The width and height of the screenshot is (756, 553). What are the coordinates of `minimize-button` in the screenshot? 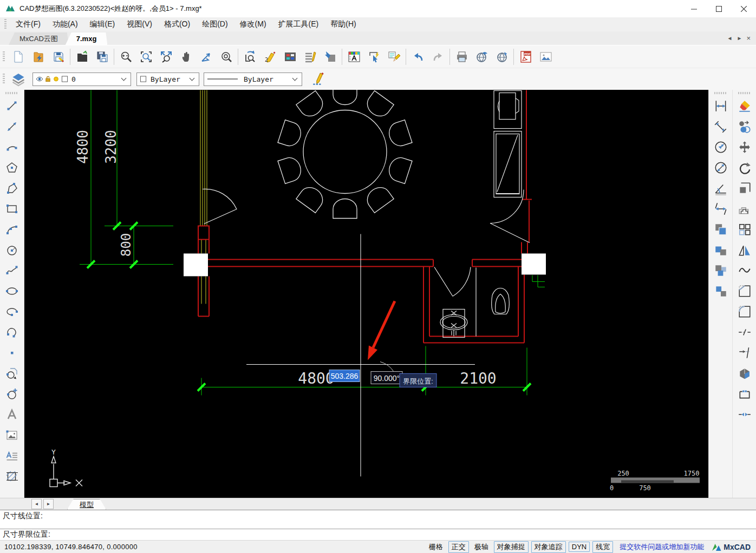 It's located at (694, 9).